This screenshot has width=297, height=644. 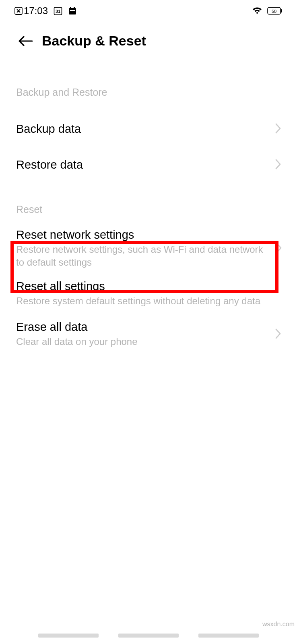 I want to click on setting-description: Restore system default settings without …, so click(x=148, y=301).